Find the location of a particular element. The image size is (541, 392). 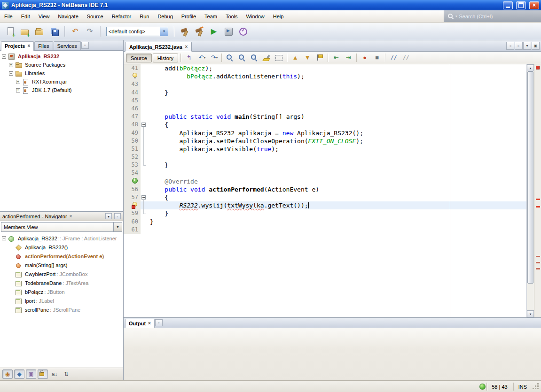

run-project-button: ▶ is located at coordinates (214, 31).